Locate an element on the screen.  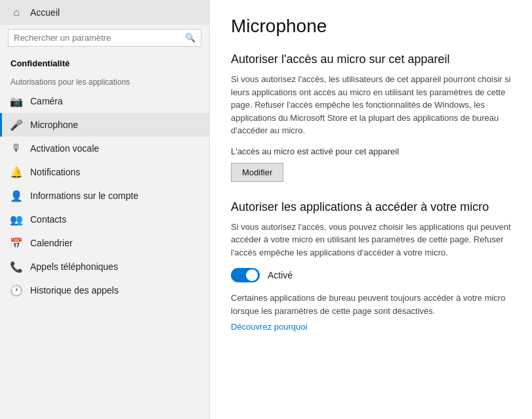
sidebar-vocal-label: Activation vocale is located at coordinates (64, 148).